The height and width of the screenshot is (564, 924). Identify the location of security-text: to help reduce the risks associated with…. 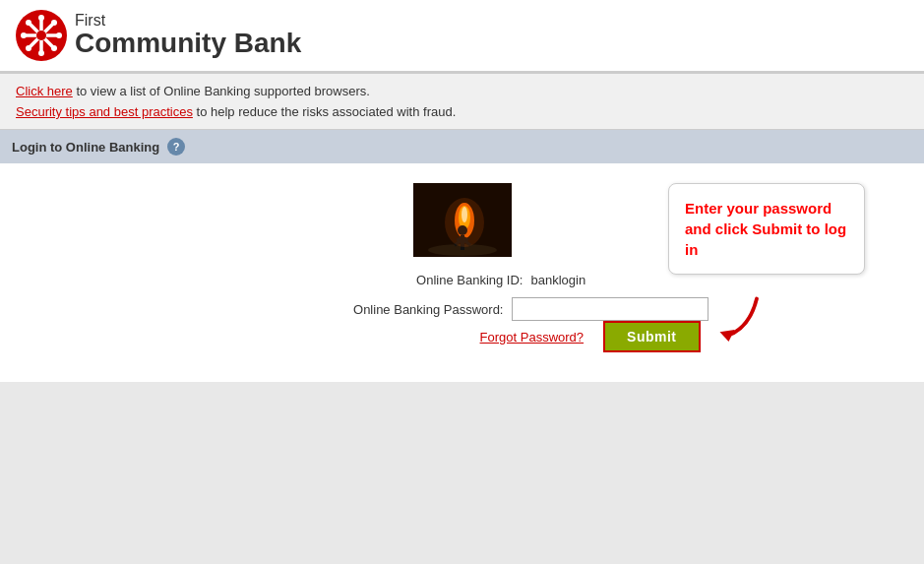
(325, 112).